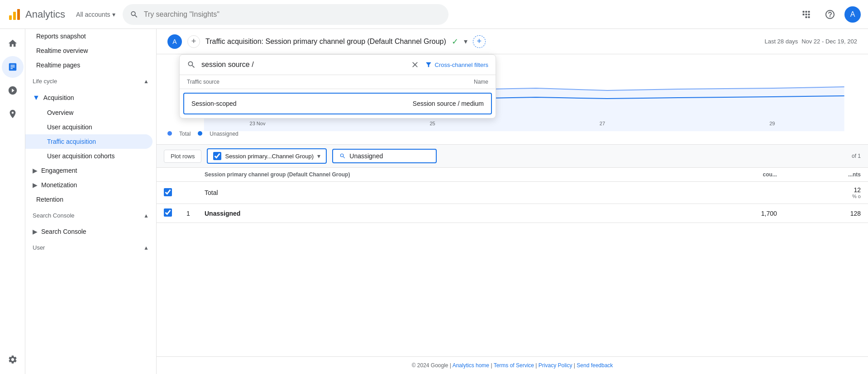  Describe the element at coordinates (432, 365) in the screenshot. I see `footer-copyright: © 2024 Google |` at that location.